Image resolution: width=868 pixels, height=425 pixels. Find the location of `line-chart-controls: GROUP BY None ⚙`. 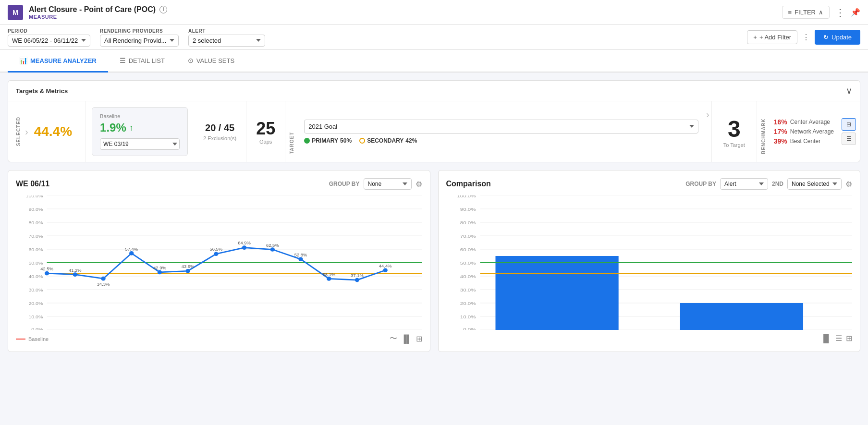

line-chart-controls: GROUP BY None ⚙ is located at coordinates (376, 184).